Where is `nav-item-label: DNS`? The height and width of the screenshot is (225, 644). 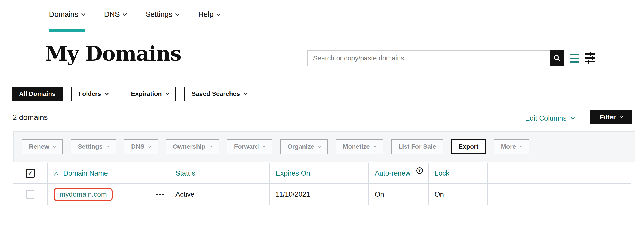
nav-item-label: DNS is located at coordinates (112, 14).